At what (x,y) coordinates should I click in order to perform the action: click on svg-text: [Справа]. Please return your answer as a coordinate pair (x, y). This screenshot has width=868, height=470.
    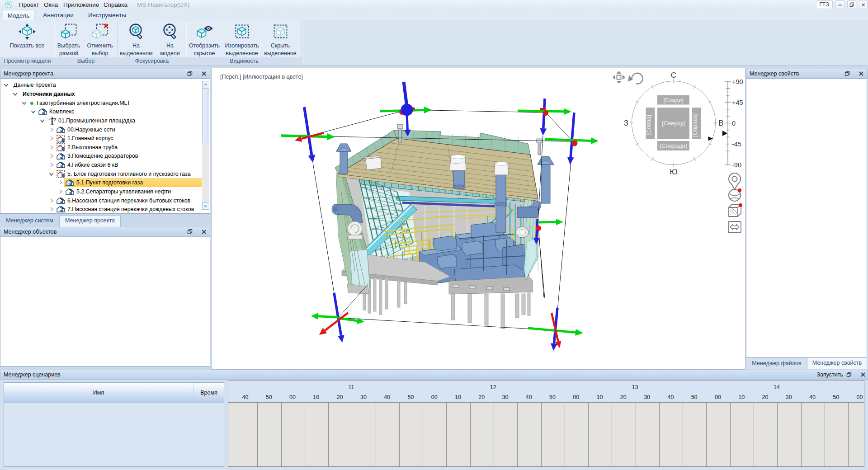
    Looking at the image, I should click on (694, 125).